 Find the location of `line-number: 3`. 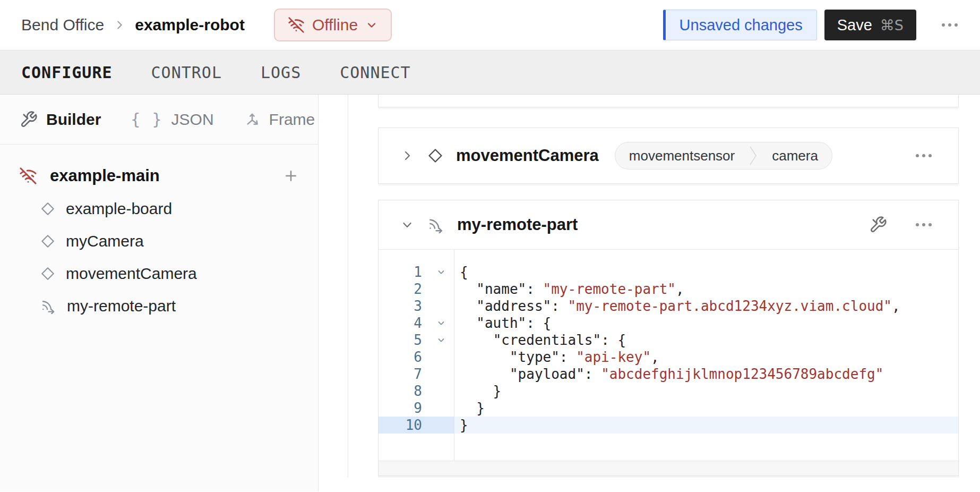

line-number: 3 is located at coordinates (403, 306).